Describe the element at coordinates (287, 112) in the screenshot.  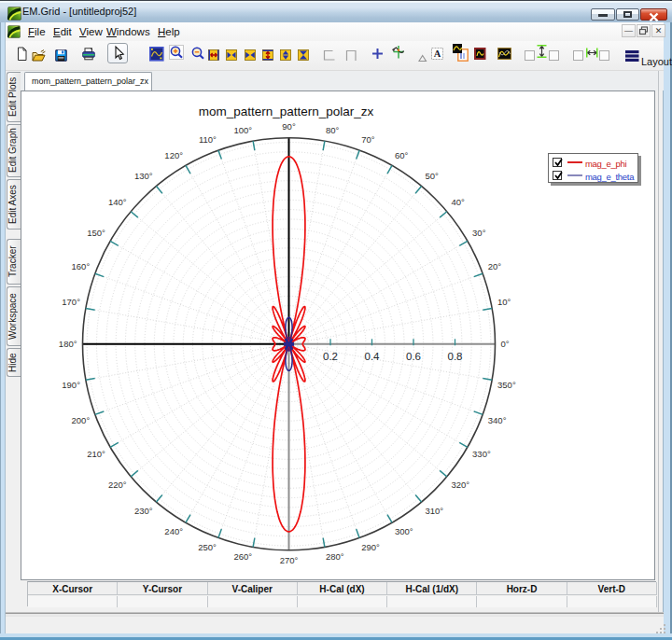
I see `svg-text: mom_pattern_pattern_polar_zx` at that location.